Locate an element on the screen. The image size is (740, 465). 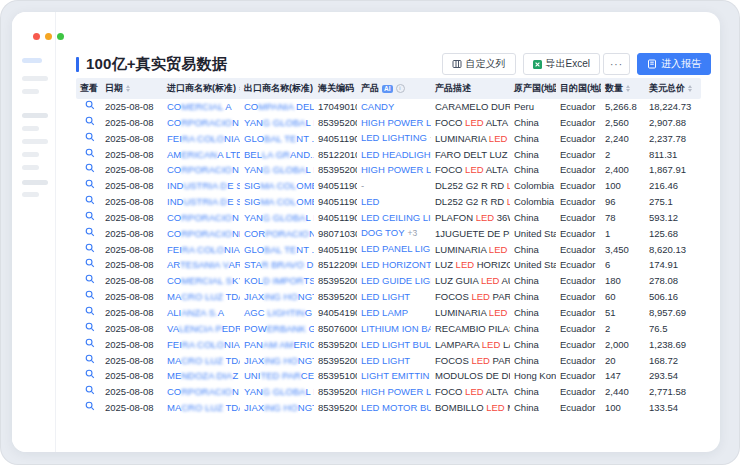
exporter-link: UNITED PARCEL ... is located at coordinates (279, 376).